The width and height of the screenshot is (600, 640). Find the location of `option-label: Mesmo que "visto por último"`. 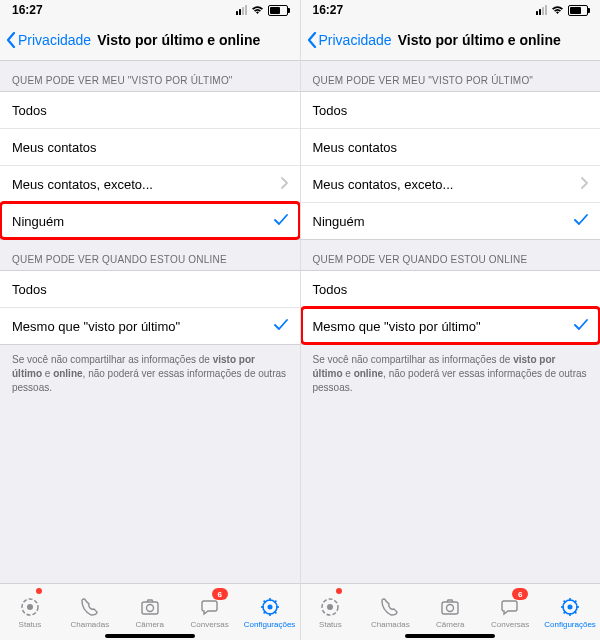

option-label: Mesmo que "visto por último" is located at coordinates (397, 326).